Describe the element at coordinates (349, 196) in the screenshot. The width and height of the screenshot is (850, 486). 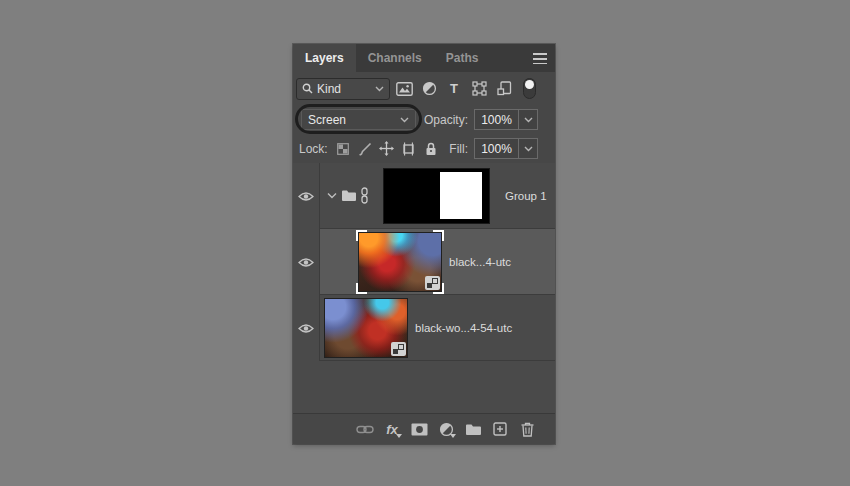
I see `folder-icon` at that location.